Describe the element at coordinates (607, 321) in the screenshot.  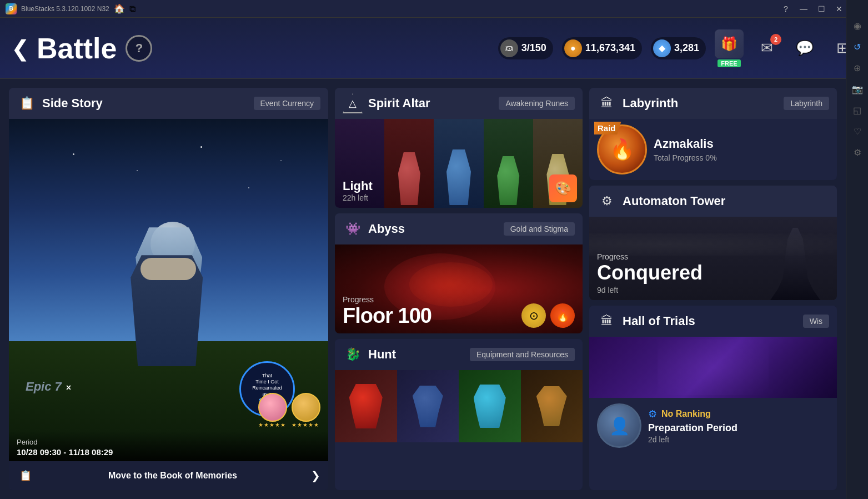
I see `hall-icon: 🏛` at that location.